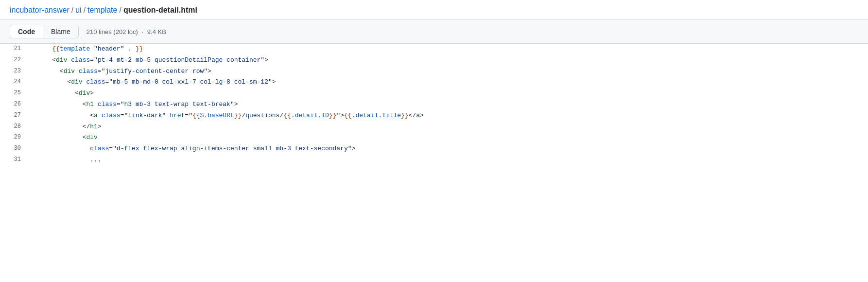 The height and width of the screenshot is (282, 868). I want to click on line-content: <div class="pt-4 mt-2 mb-5 questionDetai…, so click(449, 60).